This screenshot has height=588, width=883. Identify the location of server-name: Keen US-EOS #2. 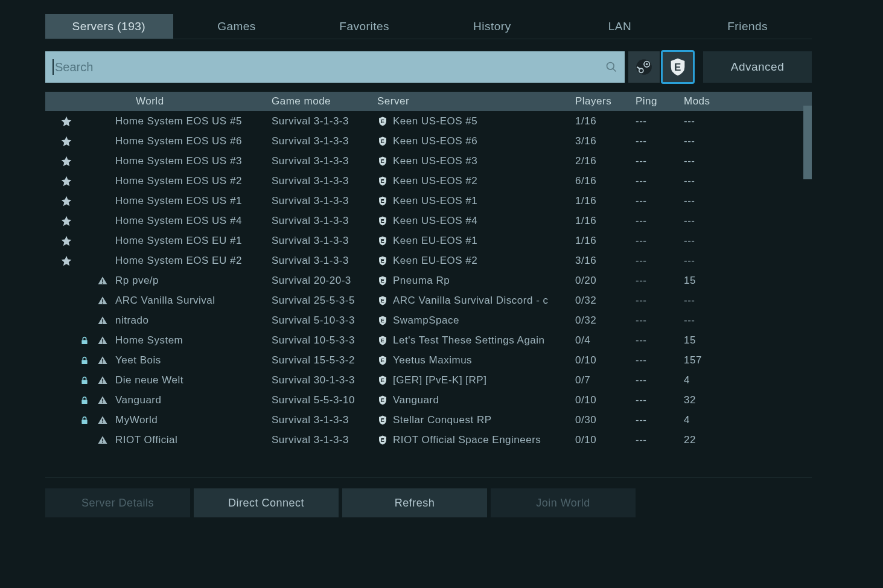
(435, 181).